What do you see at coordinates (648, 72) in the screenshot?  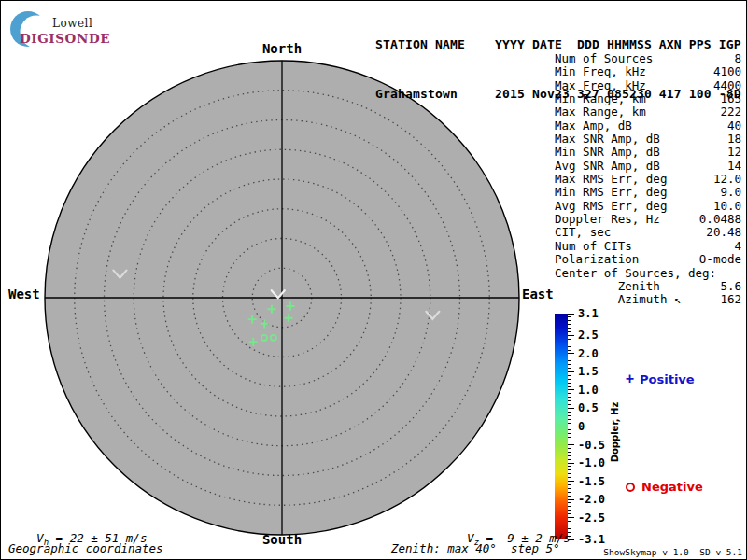 I see `stat-row: Min Freq, kHz4100` at bounding box center [648, 72].